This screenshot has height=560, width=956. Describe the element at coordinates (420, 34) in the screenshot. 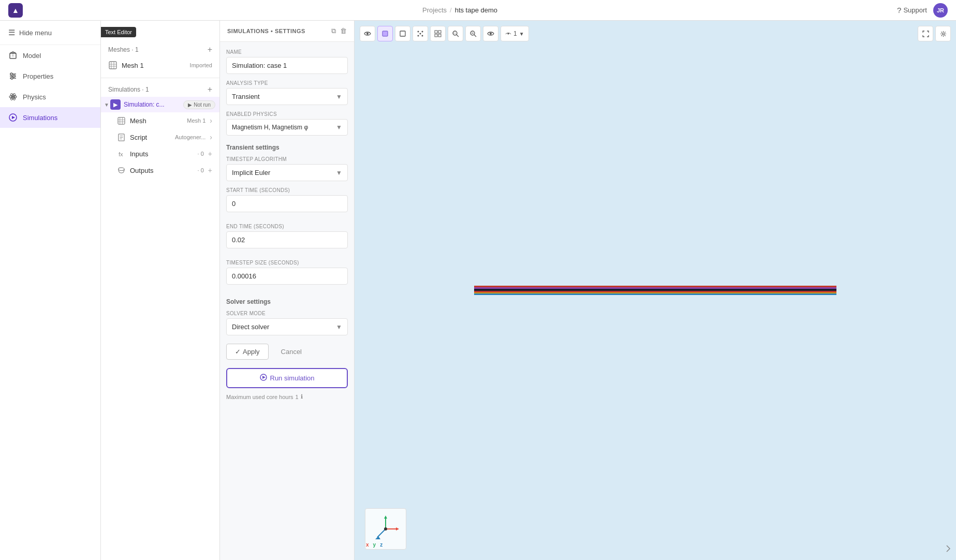

I see `vp-nodes-button` at that location.